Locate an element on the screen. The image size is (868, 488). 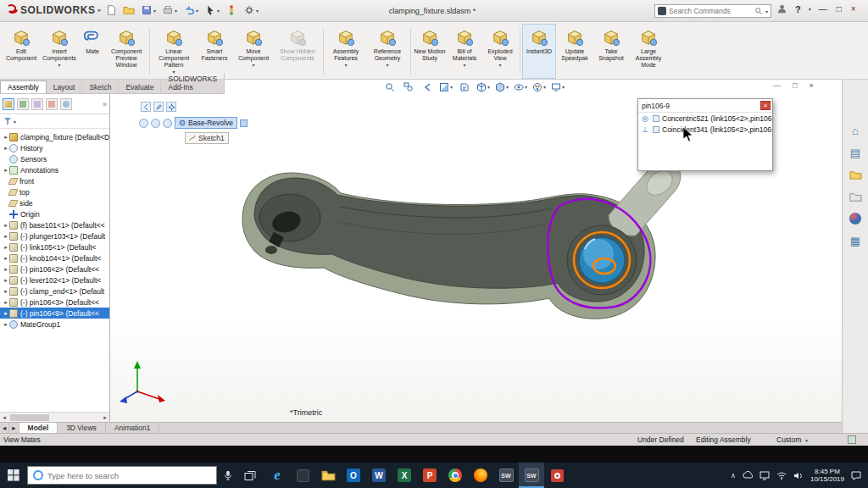
tab-evaluate: Evaluate is located at coordinates (140, 87).